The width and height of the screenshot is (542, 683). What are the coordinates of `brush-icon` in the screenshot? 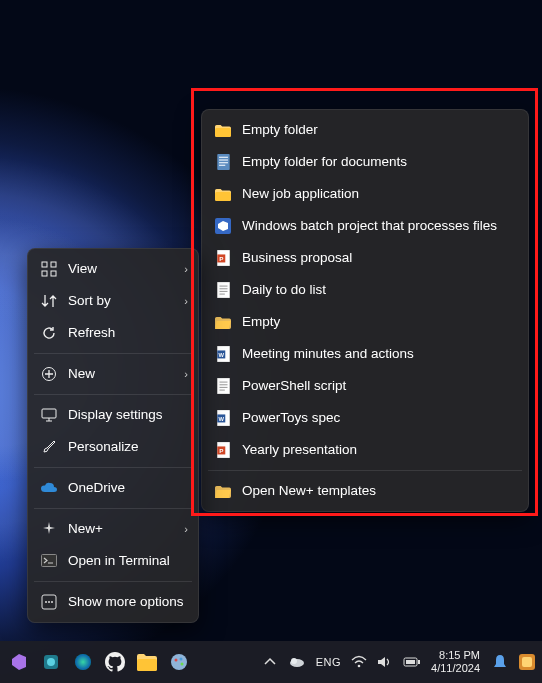 It's located at (49, 447).